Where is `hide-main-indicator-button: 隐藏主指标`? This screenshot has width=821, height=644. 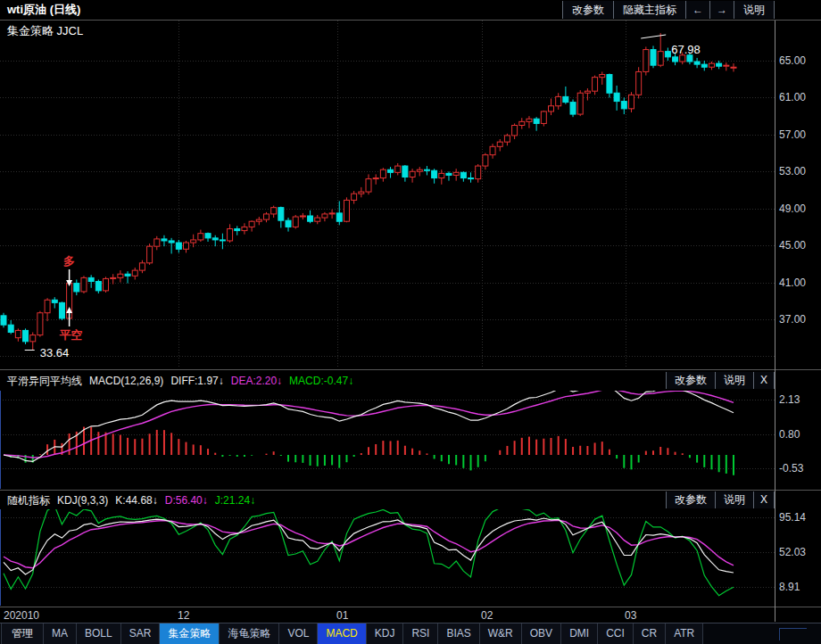 hide-main-indicator-button: 隐藏主指标 is located at coordinates (650, 10).